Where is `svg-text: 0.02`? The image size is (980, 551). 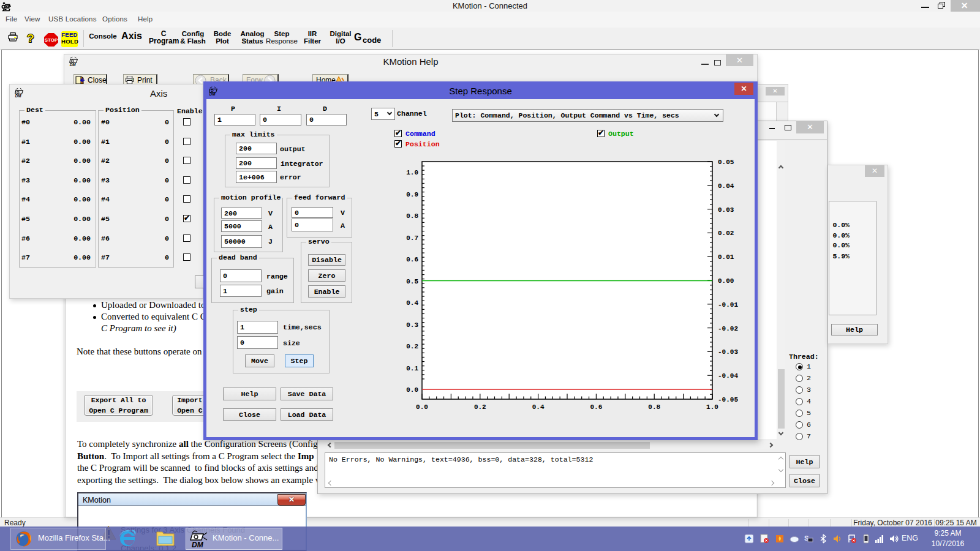 svg-text: 0.02 is located at coordinates (726, 233).